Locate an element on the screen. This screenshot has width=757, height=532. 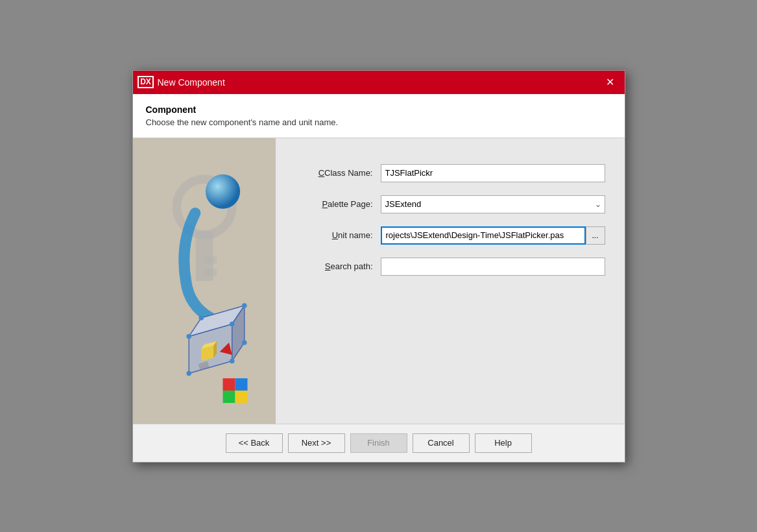
palette-page-label: Palette Page: is located at coordinates (334, 204).